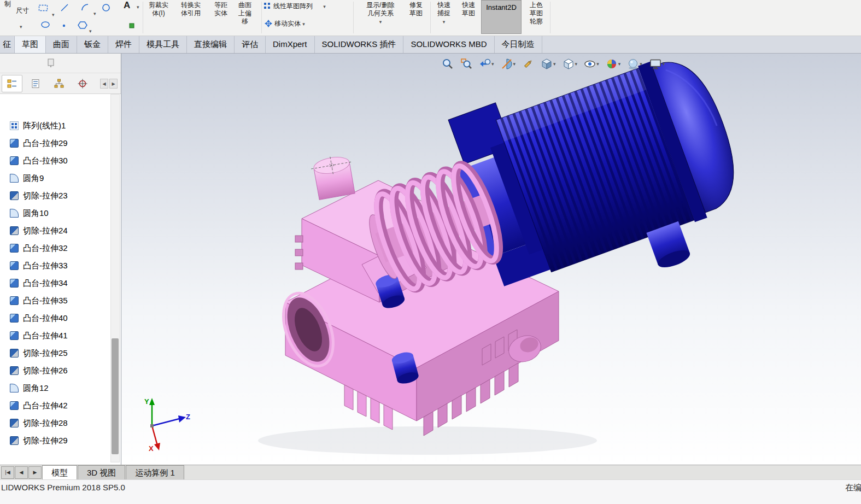 This screenshot has width=861, height=504. I want to click on view-settings-button: ▾, so click(657, 64).